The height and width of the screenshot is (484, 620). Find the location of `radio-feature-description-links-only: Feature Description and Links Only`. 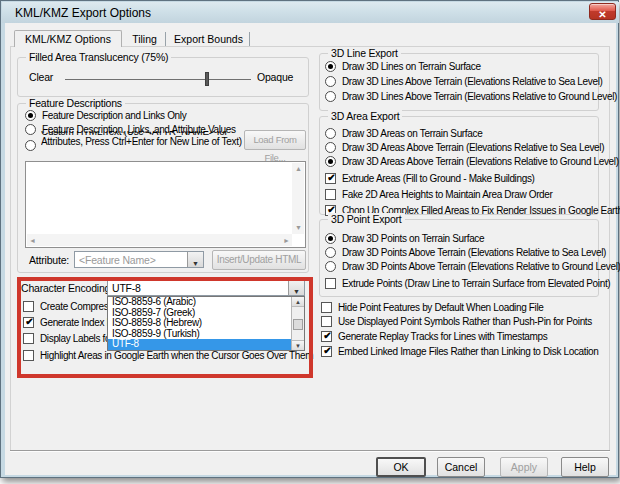

radio-feature-description-links-only: Feature Description and Links Only is located at coordinates (106, 116).